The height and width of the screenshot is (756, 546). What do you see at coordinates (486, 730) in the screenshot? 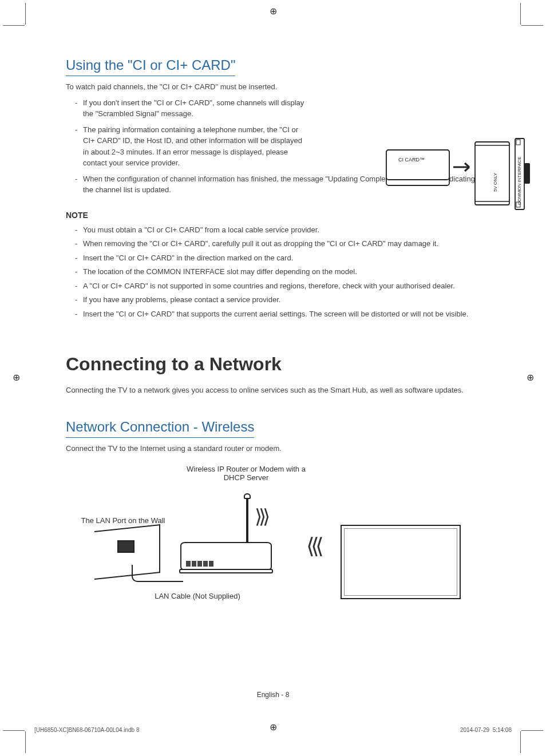
I see `print-timestamp: 2014-07-29 ￼ 5:14:08` at bounding box center [486, 730].